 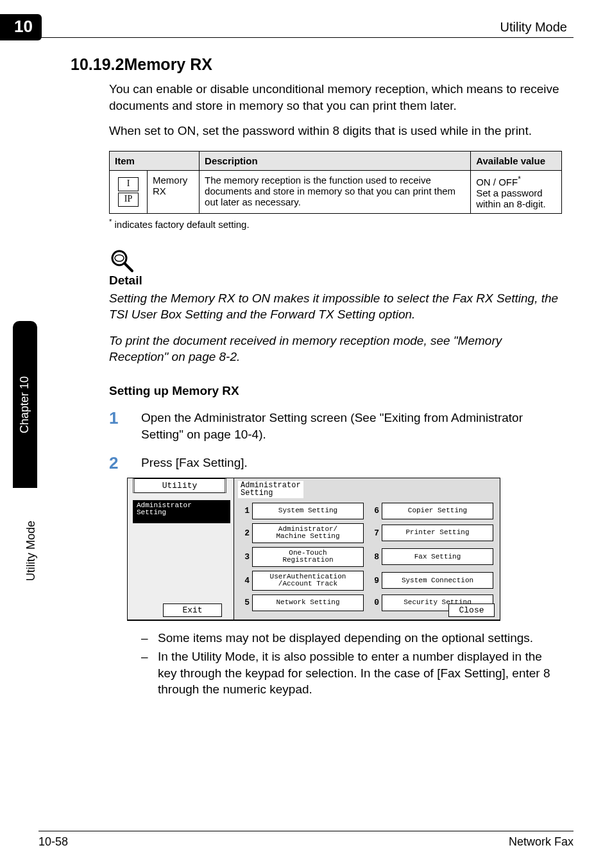 I want to click on note-2: – In the Utility Mode, it is also possib…, so click(x=352, y=673).